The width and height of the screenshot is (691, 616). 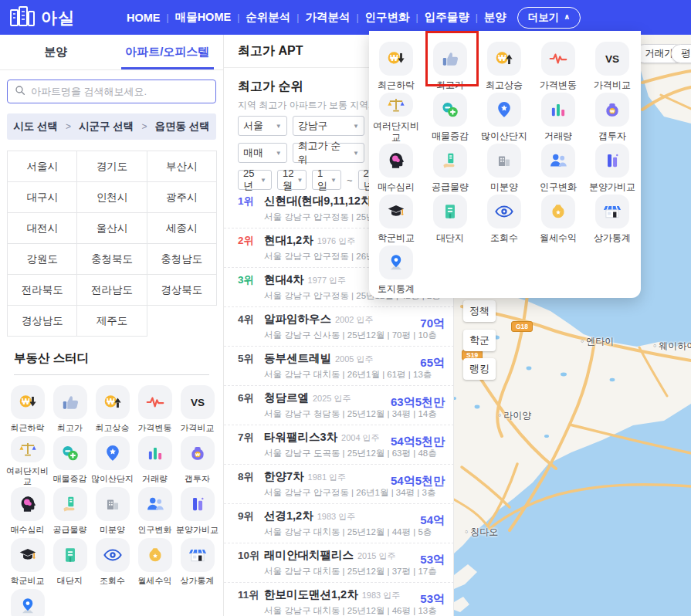 I want to click on region-cell: 서울시, so click(x=42, y=167).